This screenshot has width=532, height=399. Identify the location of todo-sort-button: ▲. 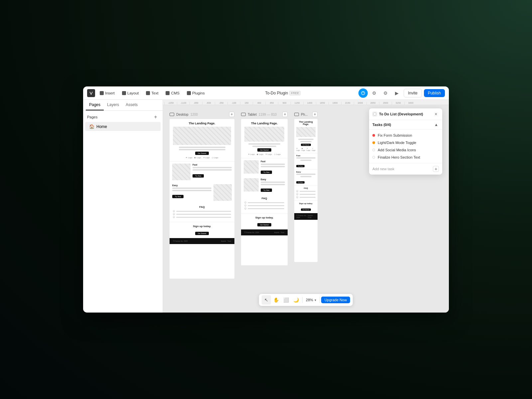
(436, 125).